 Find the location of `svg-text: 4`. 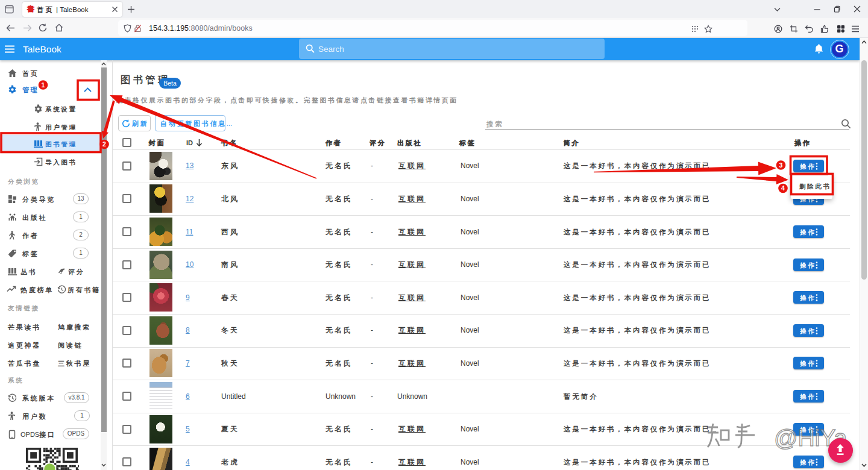

svg-text: 4 is located at coordinates (783, 188).